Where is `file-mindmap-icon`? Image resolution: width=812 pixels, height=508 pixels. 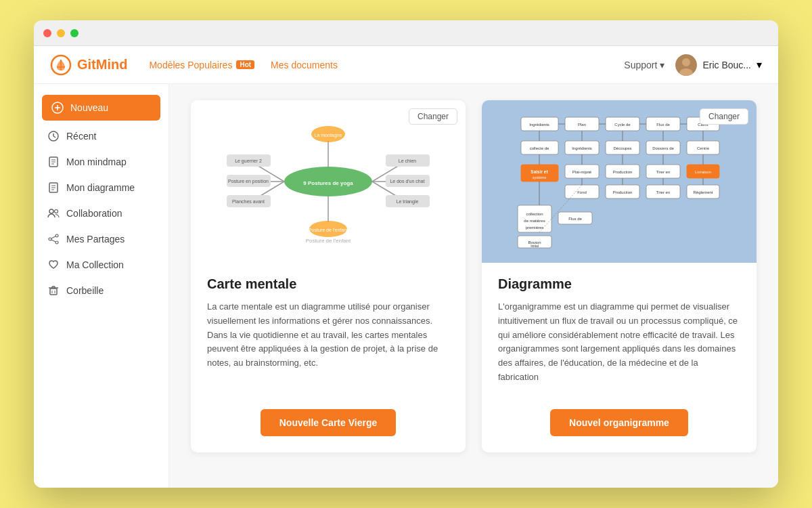 file-mindmap-icon is located at coordinates (53, 162).